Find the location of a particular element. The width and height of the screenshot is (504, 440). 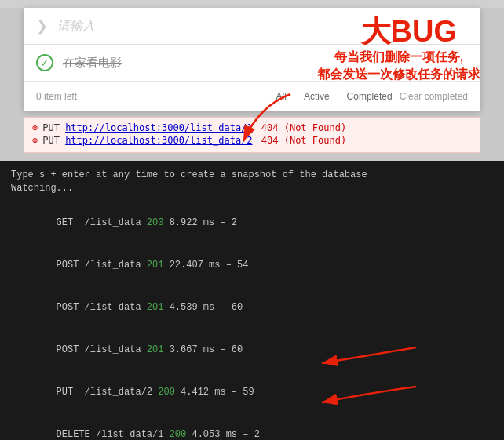

terminal-line-3: POST /list_data 201 4.539 ms – 60 is located at coordinates (252, 307).